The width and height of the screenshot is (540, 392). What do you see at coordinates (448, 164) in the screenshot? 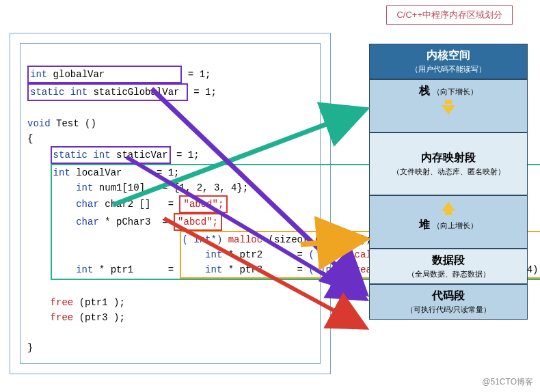
I see `cell-mmap: 内存映射段 （文件映射、动态库、匿名映射）` at bounding box center [448, 164].